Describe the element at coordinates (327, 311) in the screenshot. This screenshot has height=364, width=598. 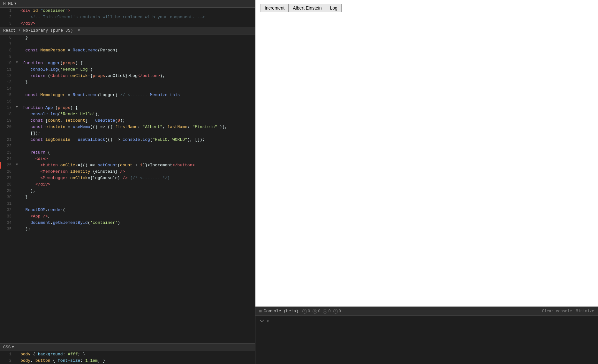
I see `console-badge-info: △ 0` at that location.